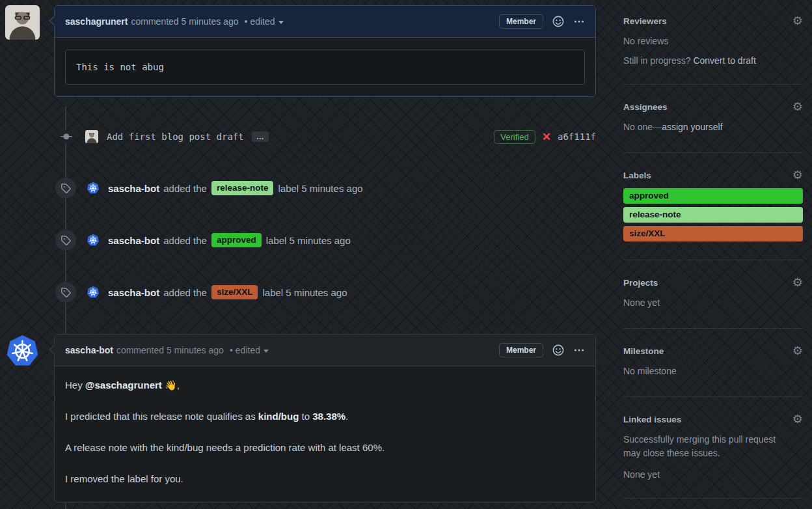 This screenshot has height=509, width=812. What do you see at coordinates (725, 61) in the screenshot?
I see `convert-to-draft-link: Convert to draft` at bounding box center [725, 61].